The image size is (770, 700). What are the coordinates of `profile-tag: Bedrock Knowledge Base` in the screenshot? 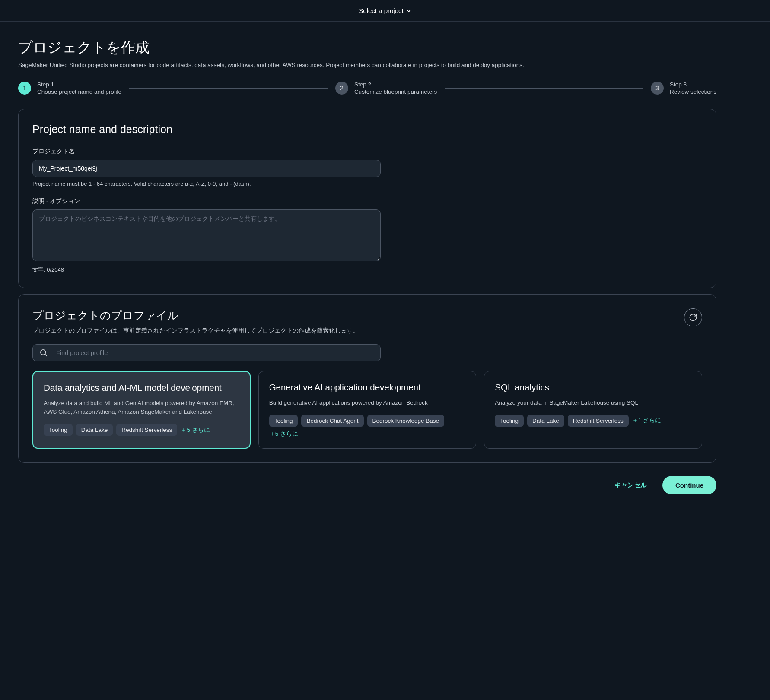 It's located at (406, 421).